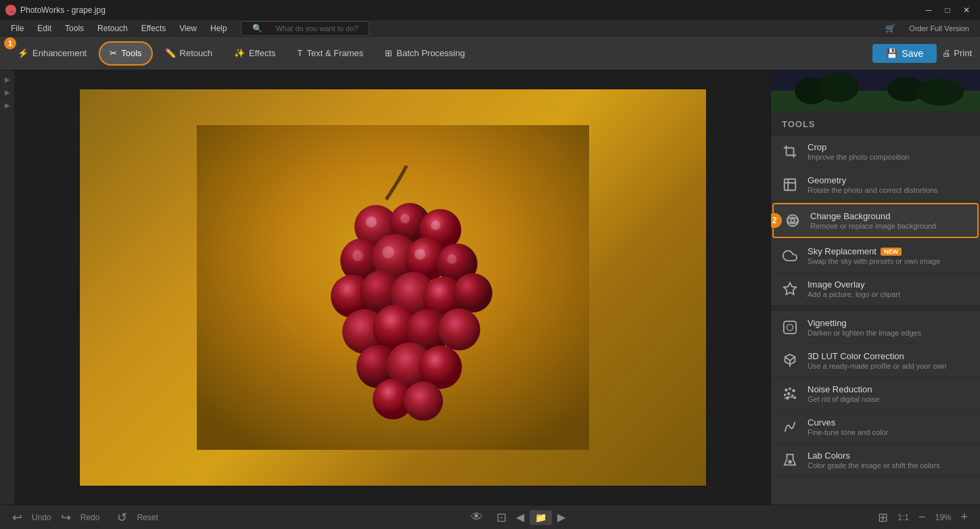  Describe the element at coordinates (188, 28) in the screenshot. I see `menu-view: View` at that location.